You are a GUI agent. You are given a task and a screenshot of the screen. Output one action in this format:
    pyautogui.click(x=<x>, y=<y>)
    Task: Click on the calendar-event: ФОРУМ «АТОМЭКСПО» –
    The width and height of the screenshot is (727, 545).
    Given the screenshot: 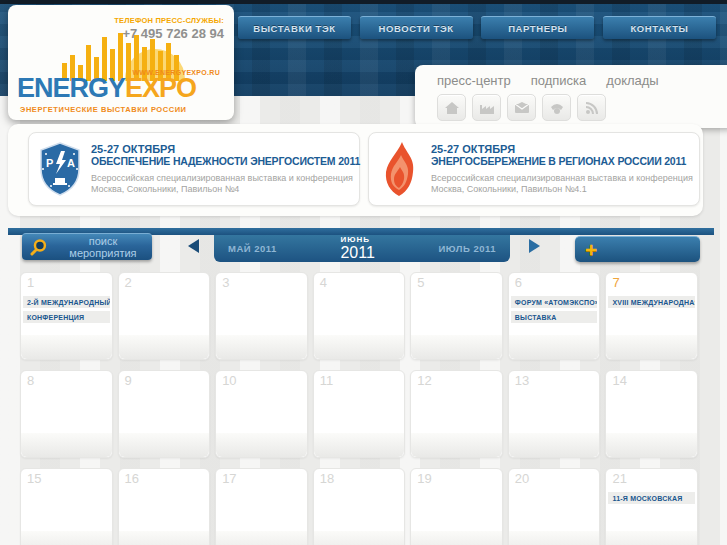 What is the action you would take?
    pyautogui.click(x=554, y=302)
    